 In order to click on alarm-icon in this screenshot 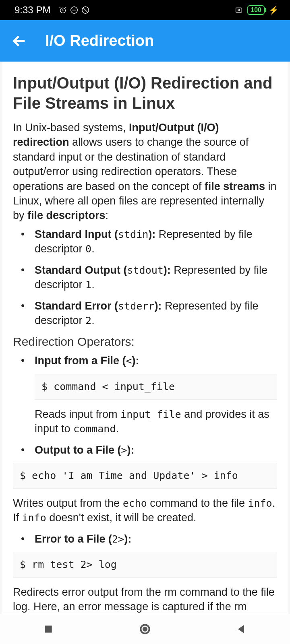, I will do `click(63, 10)`.